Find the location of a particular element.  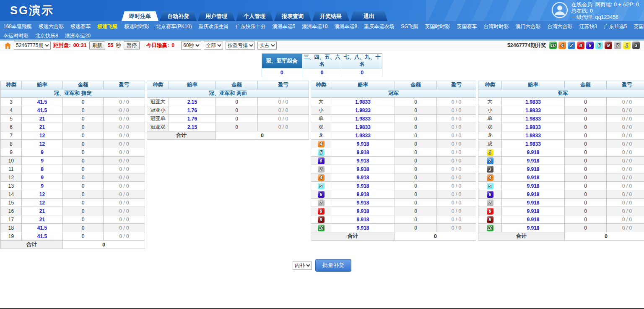

game-menu-item: 极速赛车 is located at coordinates (80, 27).